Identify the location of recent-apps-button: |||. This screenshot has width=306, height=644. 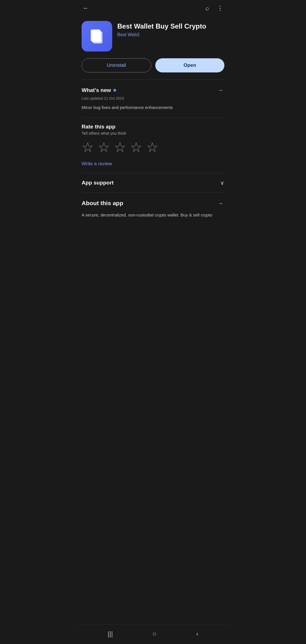
(110, 634).